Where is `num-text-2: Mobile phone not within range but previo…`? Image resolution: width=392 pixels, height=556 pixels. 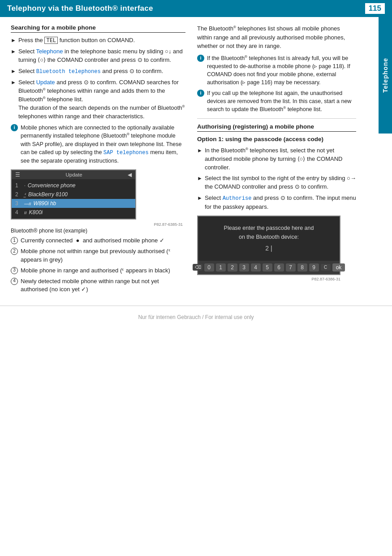
num-text-2: Mobile phone not within range but previo… is located at coordinates (103, 256).